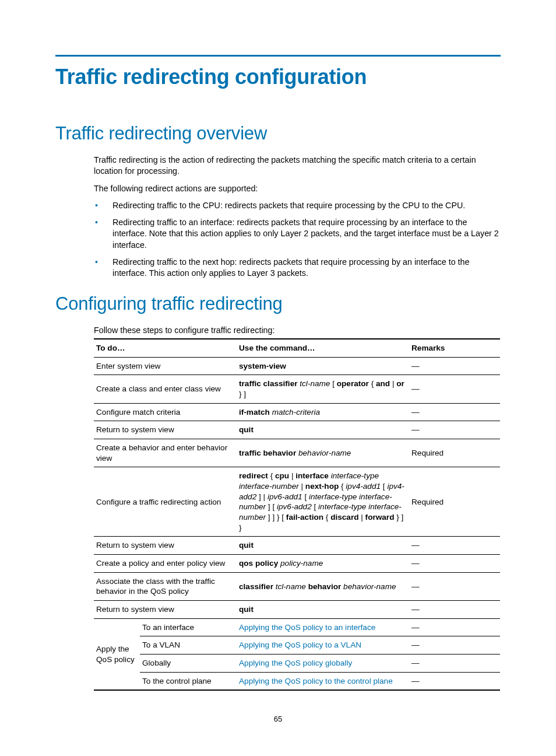 This screenshot has width=556, height=756. What do you see at coordinates (188, 664) in the screenshot?
I see `cell-sub: Globally` at bounding box center [188, 664].